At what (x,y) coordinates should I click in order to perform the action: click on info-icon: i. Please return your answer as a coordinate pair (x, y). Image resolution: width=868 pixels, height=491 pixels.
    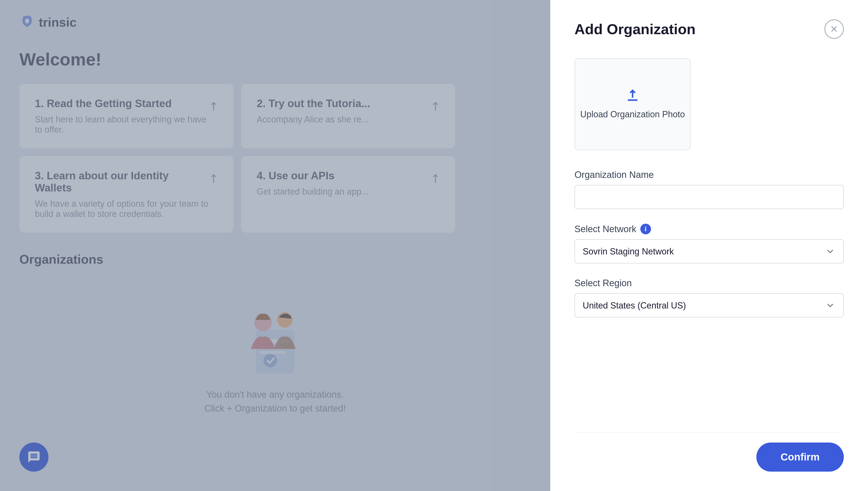
    Looking at the image, I should click on (646, 229).